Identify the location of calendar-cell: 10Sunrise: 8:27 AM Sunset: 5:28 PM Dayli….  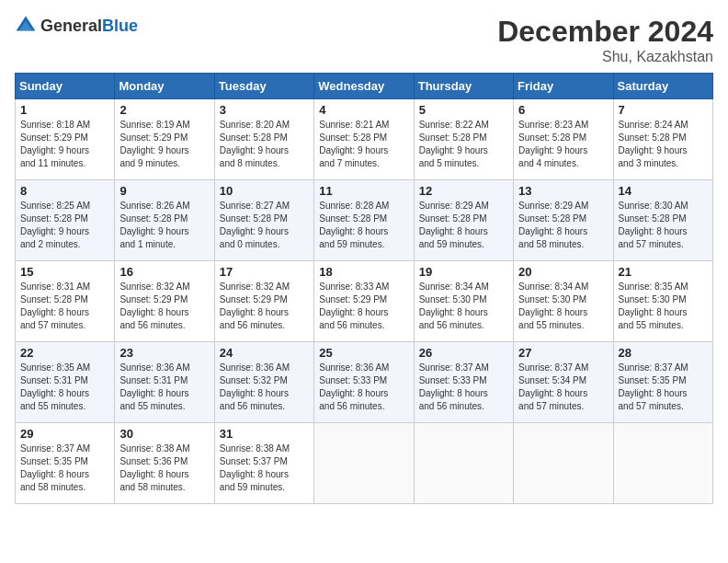
(264, 221).